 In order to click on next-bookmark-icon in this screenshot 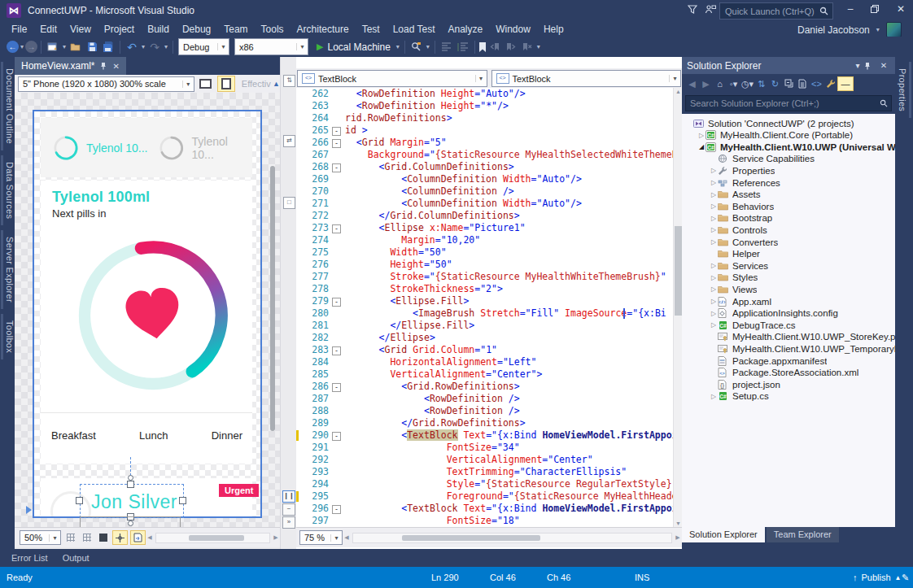, I will do `click(511, 47)`.